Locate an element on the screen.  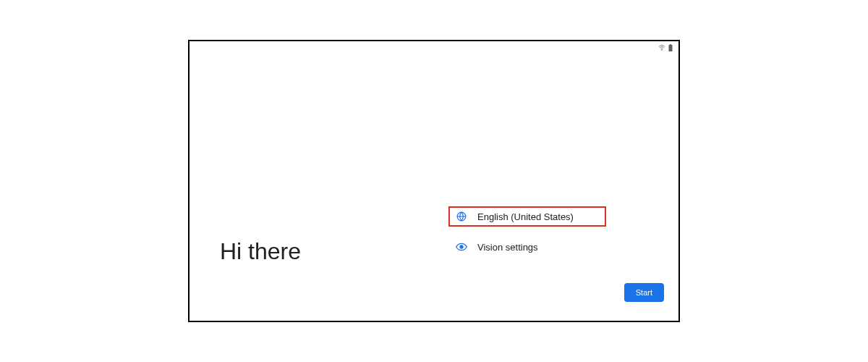
start-button: Start is located at coordinates (644, 292).